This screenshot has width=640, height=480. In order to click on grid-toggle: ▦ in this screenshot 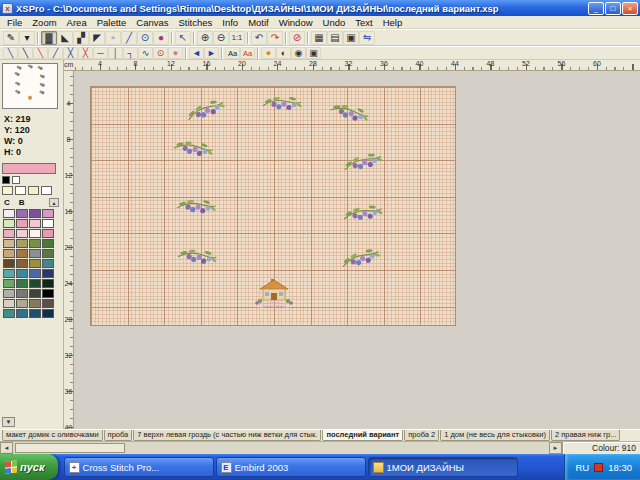, I will do `click(319, 38)`.